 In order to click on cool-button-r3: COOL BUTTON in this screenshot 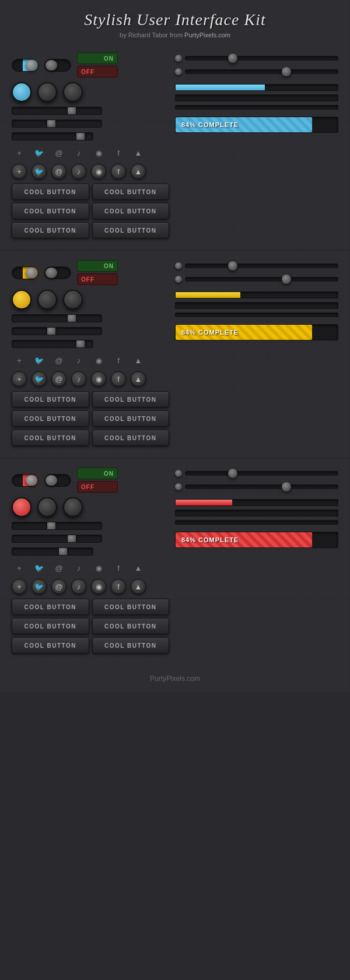, I will do `click(50, 626)`.